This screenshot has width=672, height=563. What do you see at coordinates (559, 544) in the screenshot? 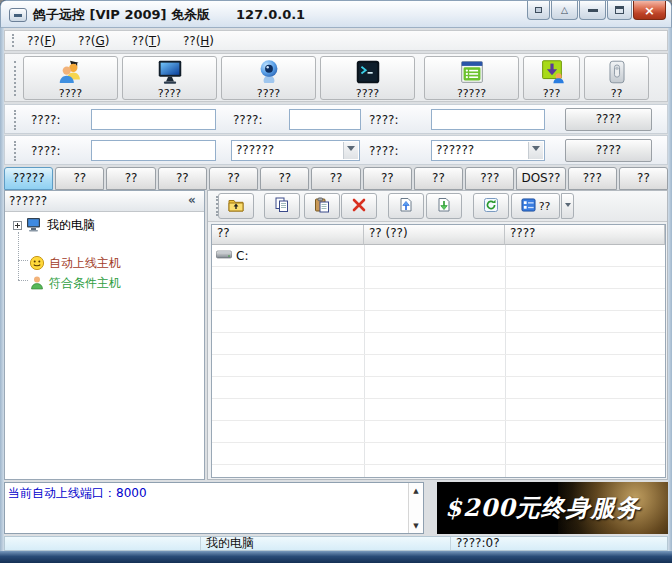
I see `status-pane-right: ????:0?` at bounding box center [559, 544].